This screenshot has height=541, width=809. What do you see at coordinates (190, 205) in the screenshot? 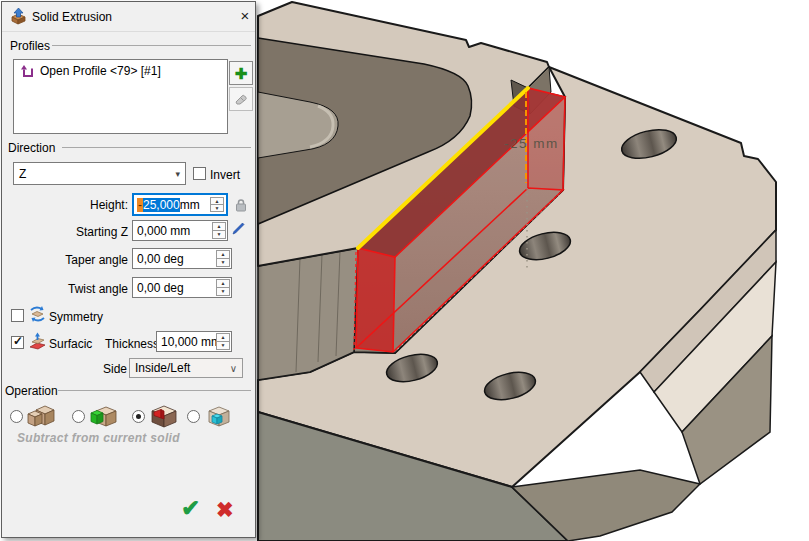
I see `height-unit: mm` at bounding box center [190, 205].